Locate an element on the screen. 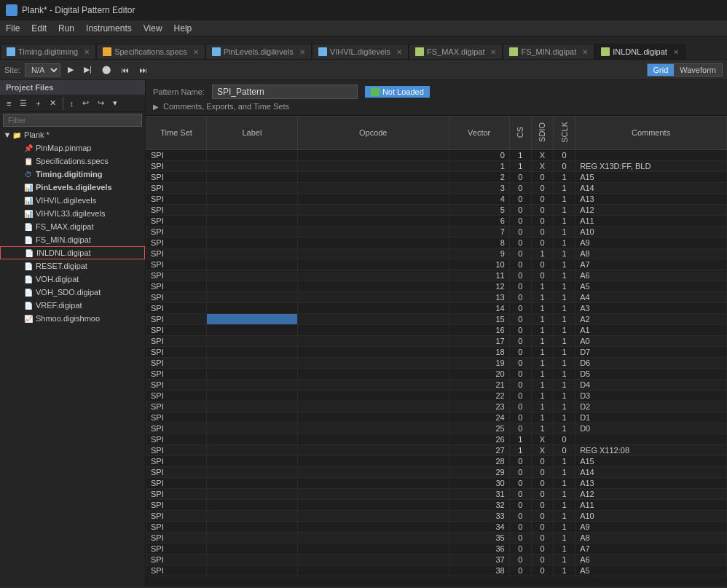 The width and height of the screenshot is (727, 588). menu-item-help: Help is located at coordinates (184, 28).